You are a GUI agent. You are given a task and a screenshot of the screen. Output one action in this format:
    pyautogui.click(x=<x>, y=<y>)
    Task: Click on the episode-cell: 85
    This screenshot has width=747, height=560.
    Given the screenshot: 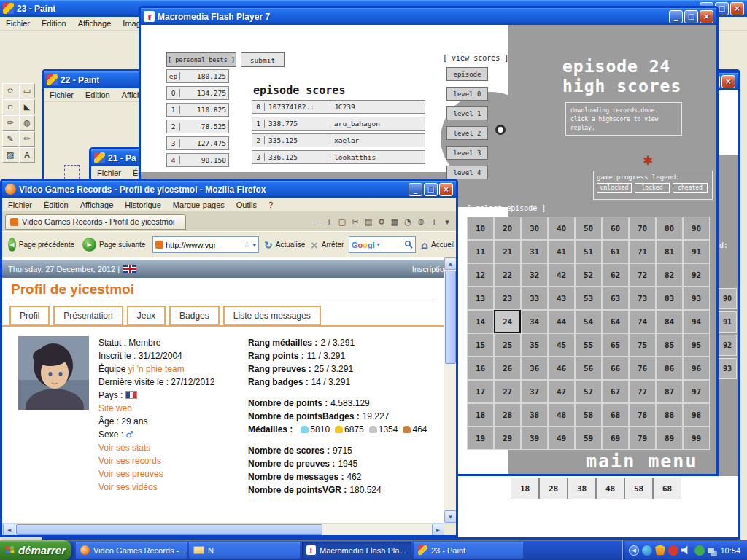 What is the action you would take?
    pyautogui.click(x=670, y=345)
    